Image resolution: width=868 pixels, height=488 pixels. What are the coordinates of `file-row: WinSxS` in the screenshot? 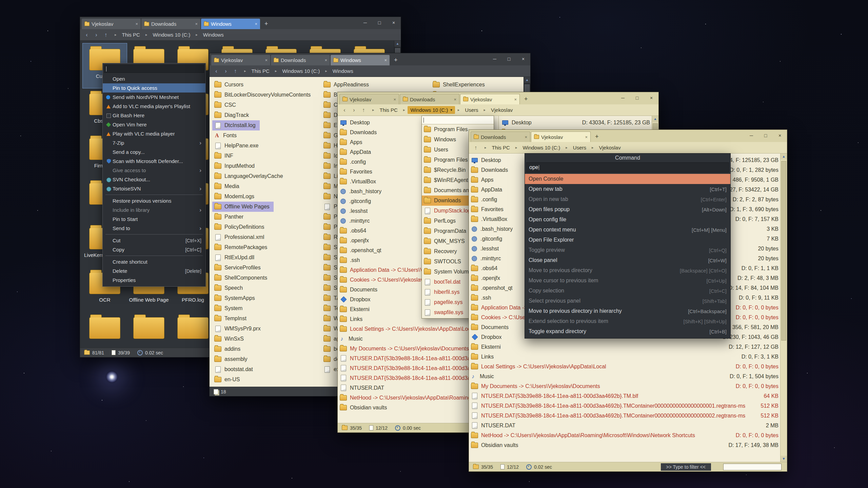 It's located at (230, 339).